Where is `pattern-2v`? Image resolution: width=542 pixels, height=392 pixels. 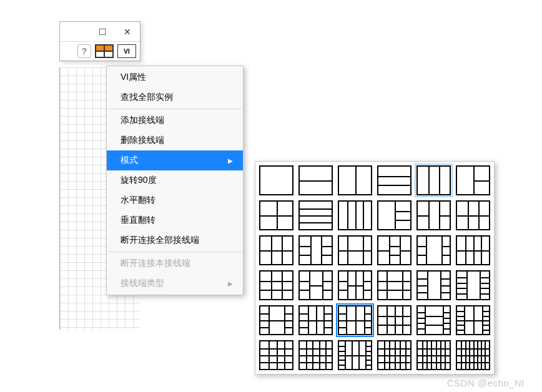
pattern-2v is located at coordinates (355, 180).